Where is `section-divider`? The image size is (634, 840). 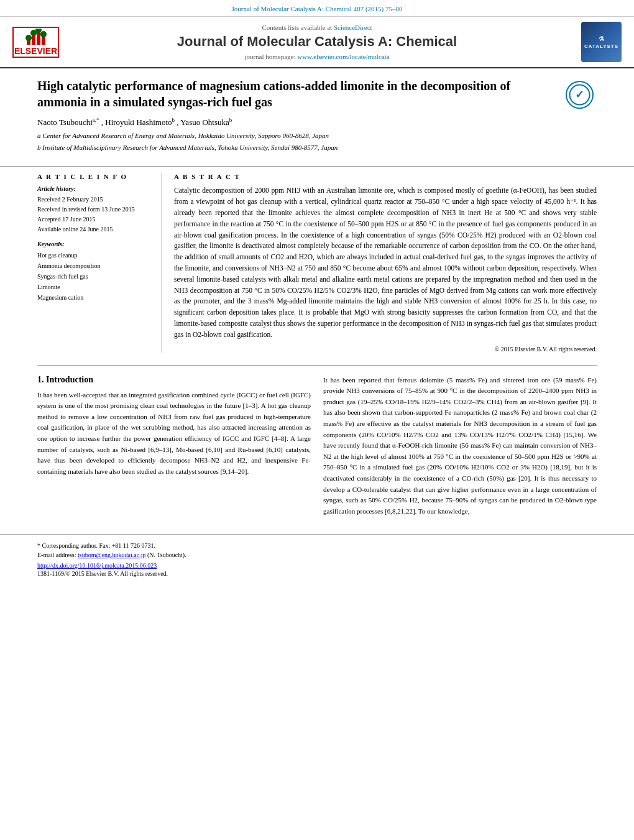
section-divider is located at coordinates (317, 366).